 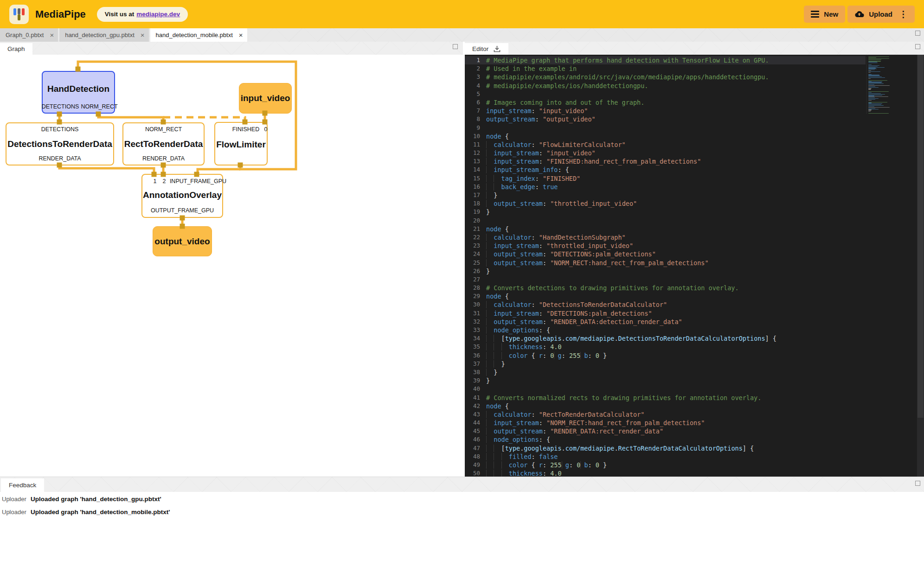 I want to click on code-line: 47 [type.googleapis.com/mediapipe.RectTo…, so click(x=665, y=448).